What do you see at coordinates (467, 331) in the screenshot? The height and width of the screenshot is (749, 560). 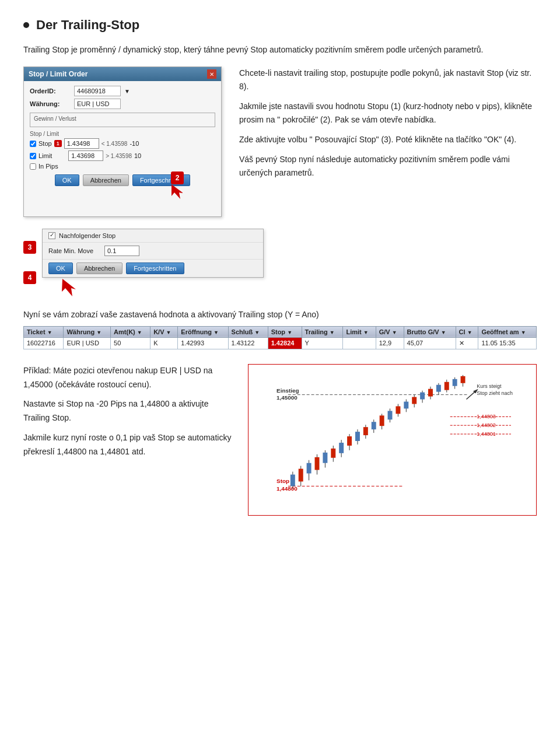 I see `th-cl: Cl ▼` at bounding box center [467, 331].